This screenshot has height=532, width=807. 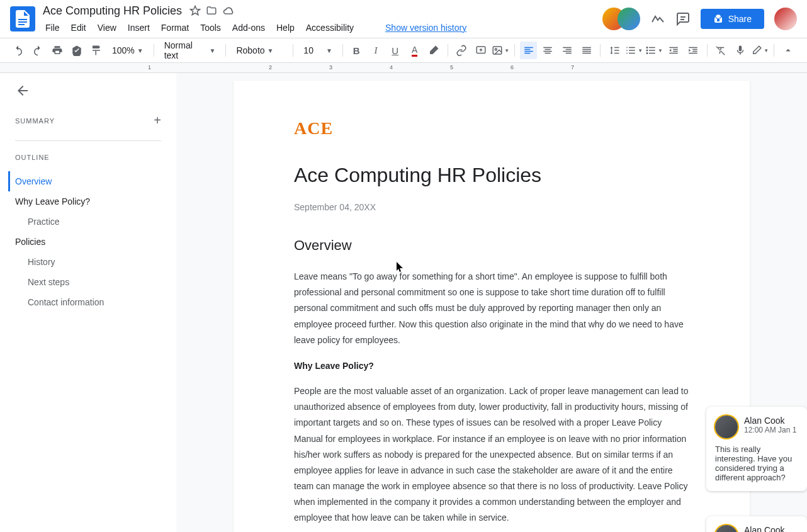 I want to click on text-color-button: A, so click(x=414, y=50).